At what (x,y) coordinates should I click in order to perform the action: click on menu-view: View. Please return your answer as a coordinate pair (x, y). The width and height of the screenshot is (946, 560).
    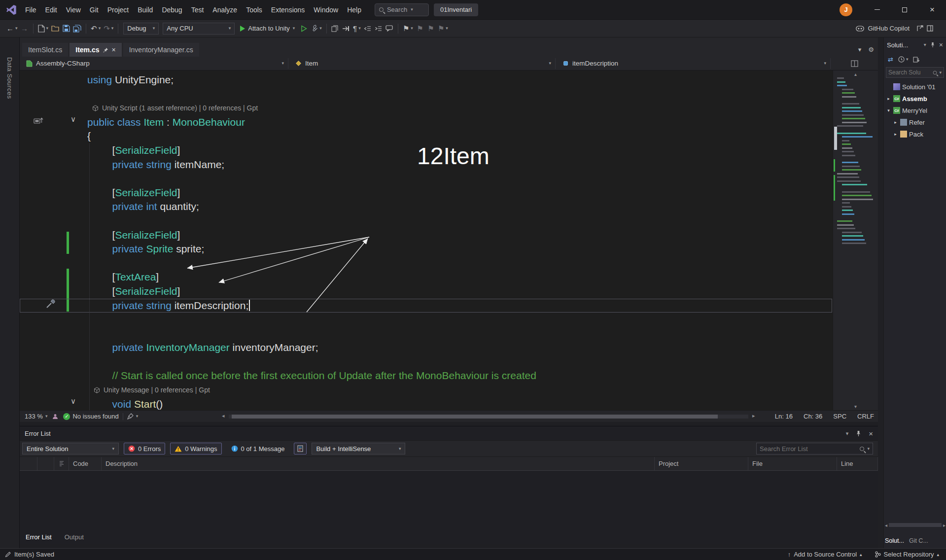
    Looking at the image, I should click on (73, 10).